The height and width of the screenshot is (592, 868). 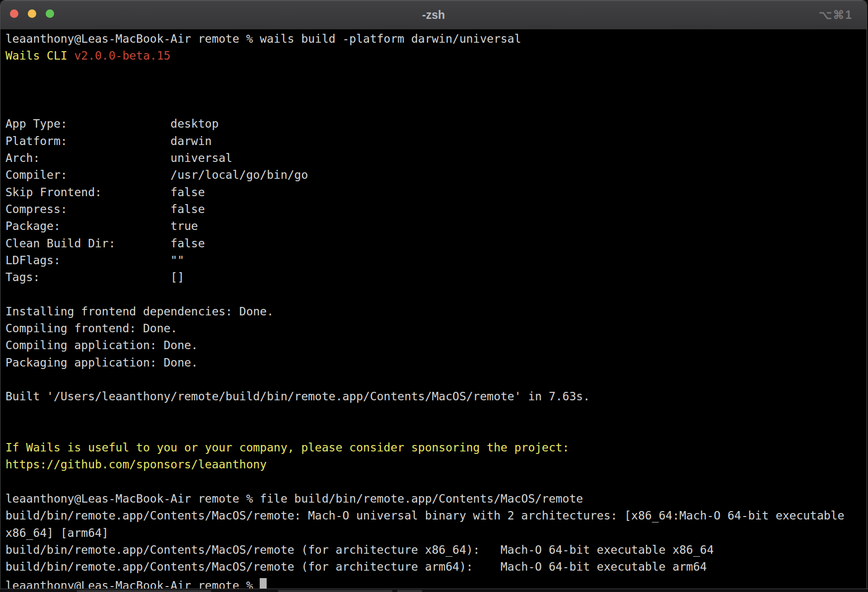 What do you see at coordinates (436, 39) in the screenshot?
I see `terminal-line: leaanthony@Leas-MacBook-Air remote % wai…` at bounding box center [436, 39].